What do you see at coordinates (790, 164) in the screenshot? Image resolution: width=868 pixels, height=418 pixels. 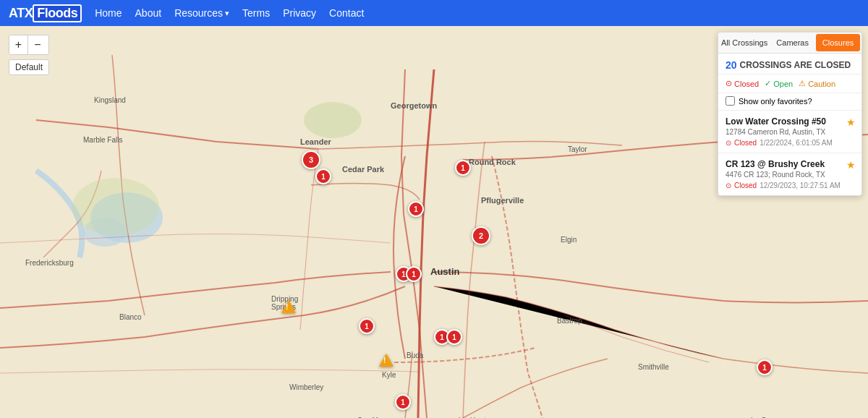 I see `crossing-name-2: CR 123 @ Brushy Creek` at bounding box center [790, 164].